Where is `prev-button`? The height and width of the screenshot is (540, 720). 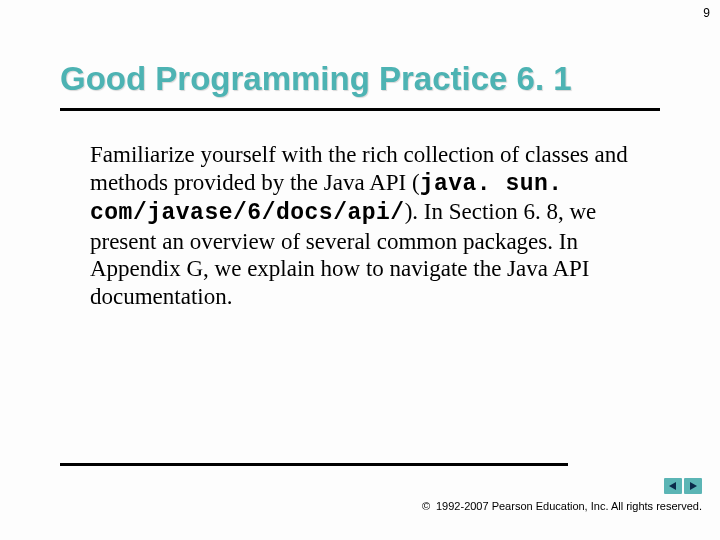
prev-button is located at coordinates (673, 486).